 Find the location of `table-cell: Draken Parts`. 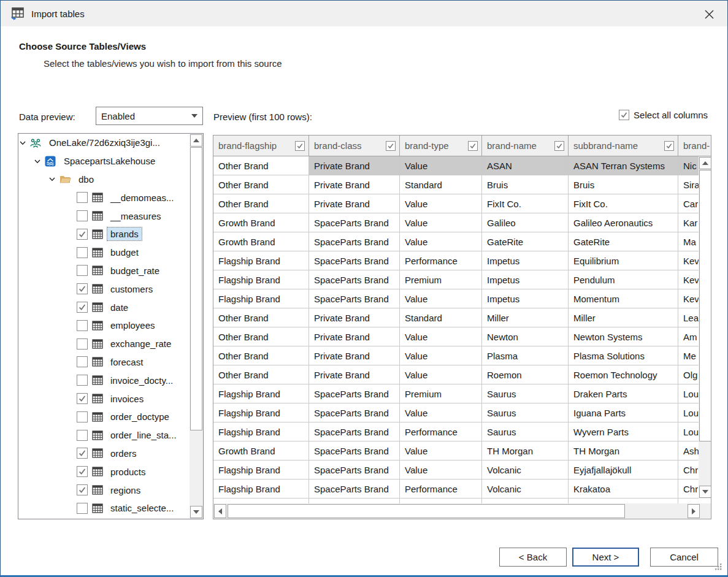

table-cell: Draken Parts is located at coordinates (623, 394).